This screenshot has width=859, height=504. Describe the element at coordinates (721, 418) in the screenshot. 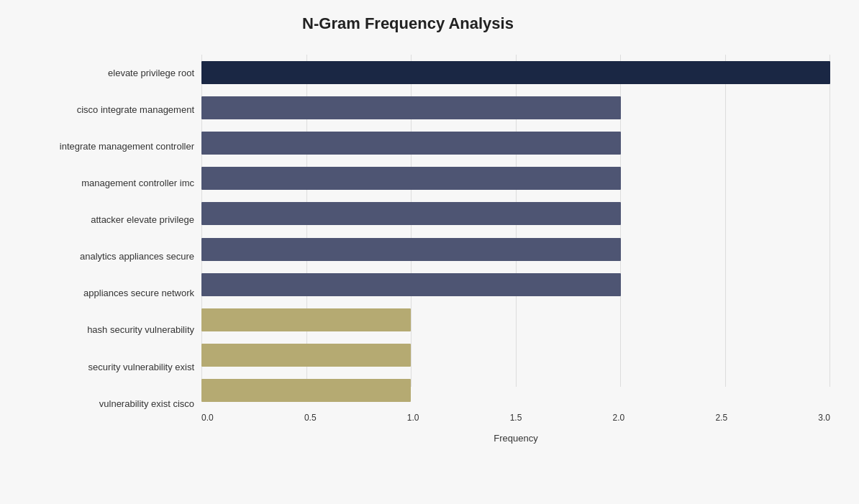

I see `x-tick-label: 2.5` at that location.